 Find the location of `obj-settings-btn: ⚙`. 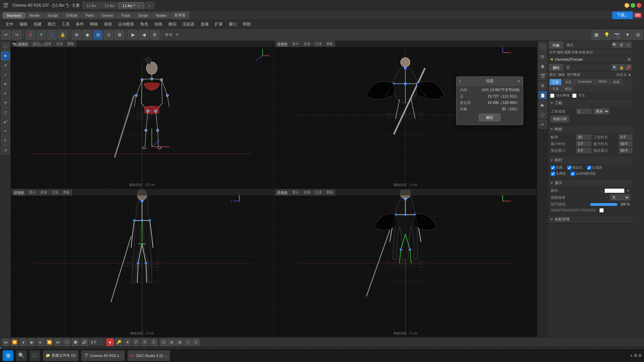

obj-settings-btn: ⚙ is located at coordinates (622, 45).